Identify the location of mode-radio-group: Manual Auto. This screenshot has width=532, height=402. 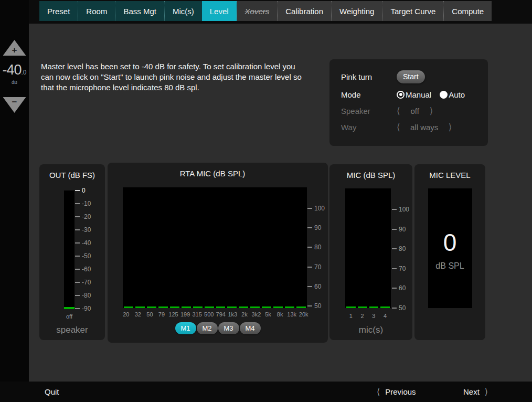
(431, 94).